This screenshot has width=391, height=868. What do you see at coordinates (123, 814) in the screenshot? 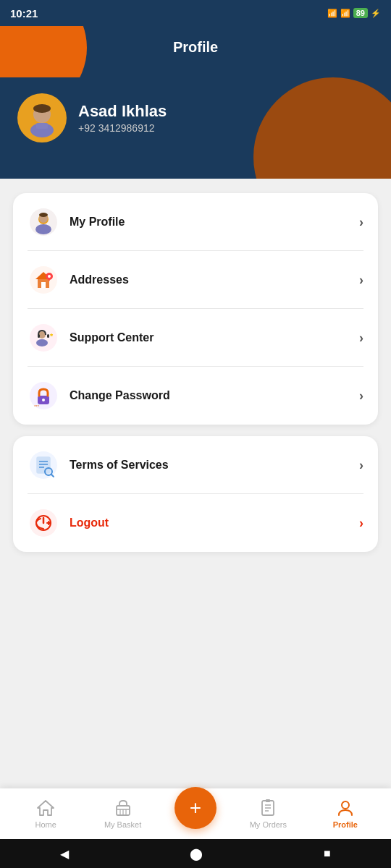
I see `nav-basket: My Basket` at bounding box center [123, 814].